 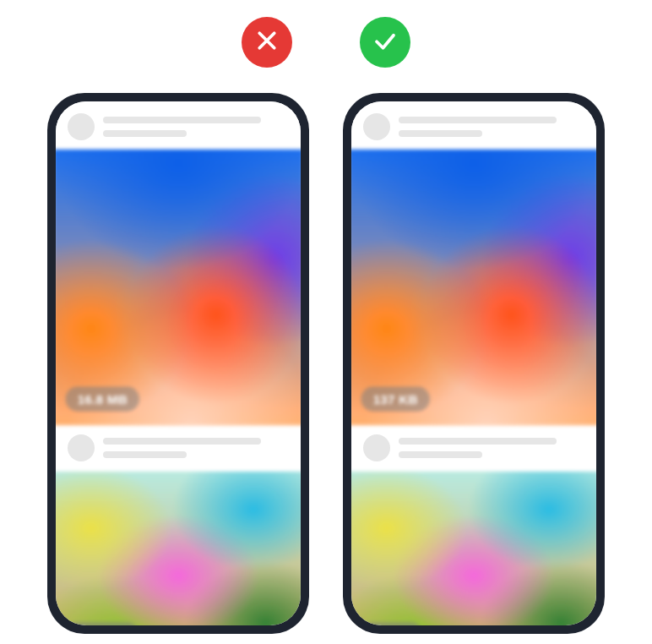 I want to click on correct-badge, so click(x=385, y=42).